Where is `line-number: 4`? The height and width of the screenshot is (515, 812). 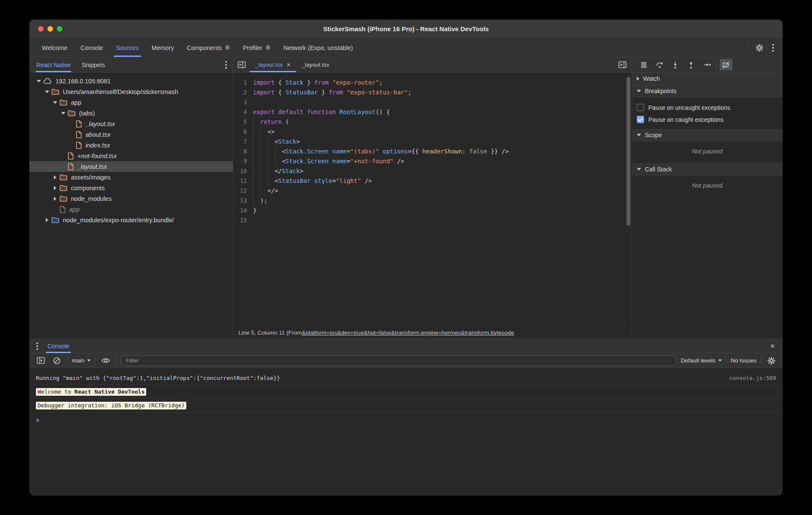
line-number: 4 is located at coordinates (243, 112).